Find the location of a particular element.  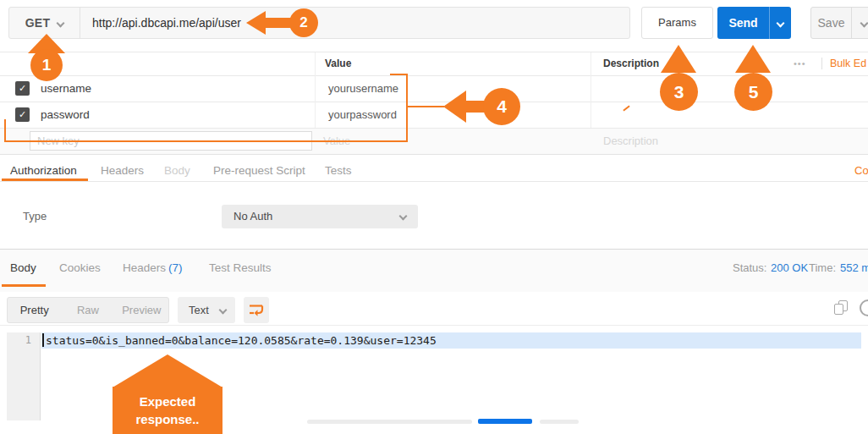

response-format-value: Text is located at coordinates (199, 310).